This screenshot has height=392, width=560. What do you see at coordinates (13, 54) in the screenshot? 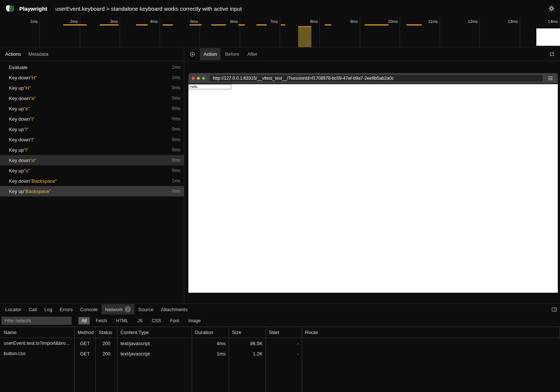
I see `actions-panel-tab: Actions` at bounding box center [13, 54].